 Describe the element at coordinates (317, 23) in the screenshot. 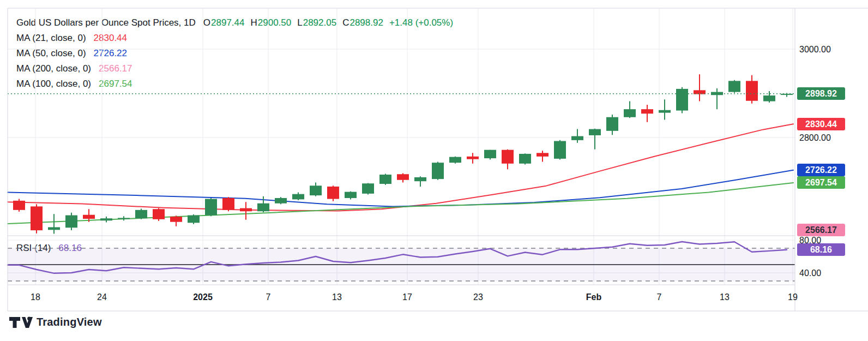

I see `ohlc-low: L2892.05` at that location.